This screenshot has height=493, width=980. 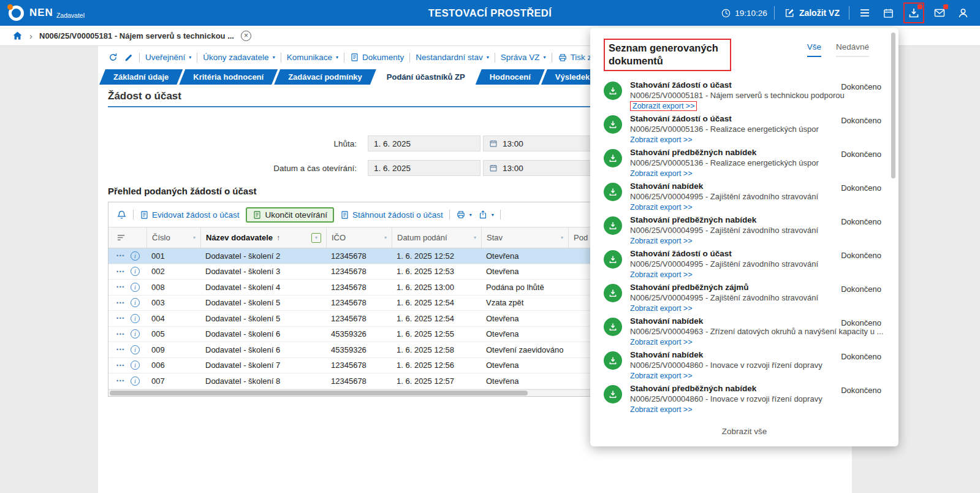 What do you see at coordinates (190, 215) in the screenshot?
I see `evidovat-zadost-button: Evidovat žádost o účast` at bounding box center [190, 215].